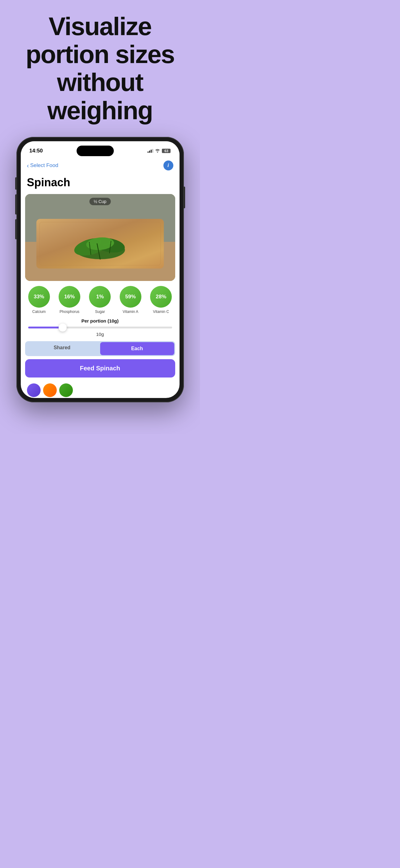 This screenshot has height=868, width=400. Describe the element at coordinates (100, 334) in the screenshot. I see `slider-value: 10g` at that location.